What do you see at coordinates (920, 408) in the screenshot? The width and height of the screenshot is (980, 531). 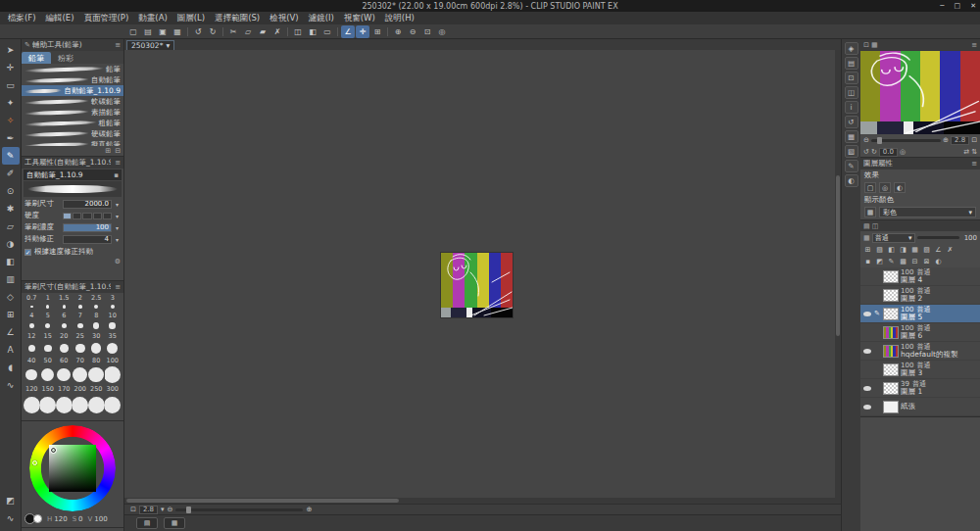 I see `layer-row: 紙張` at bounding box center [920, 408].